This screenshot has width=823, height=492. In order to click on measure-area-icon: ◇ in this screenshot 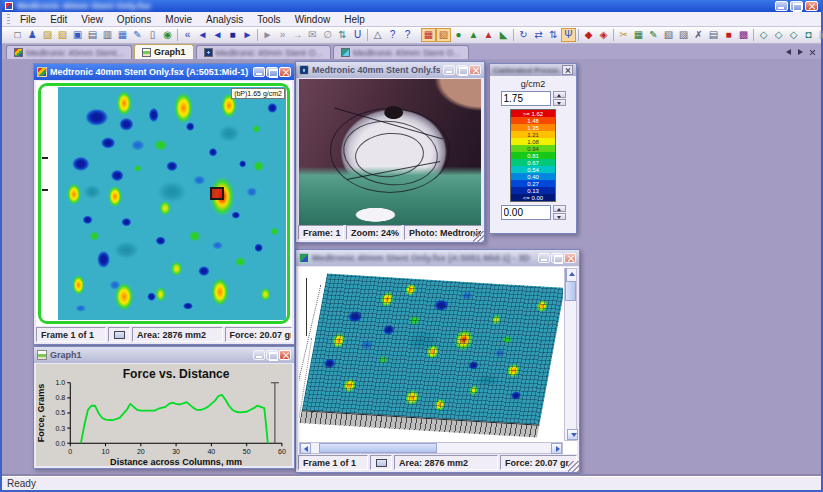, I will do `click(764, 35)`.